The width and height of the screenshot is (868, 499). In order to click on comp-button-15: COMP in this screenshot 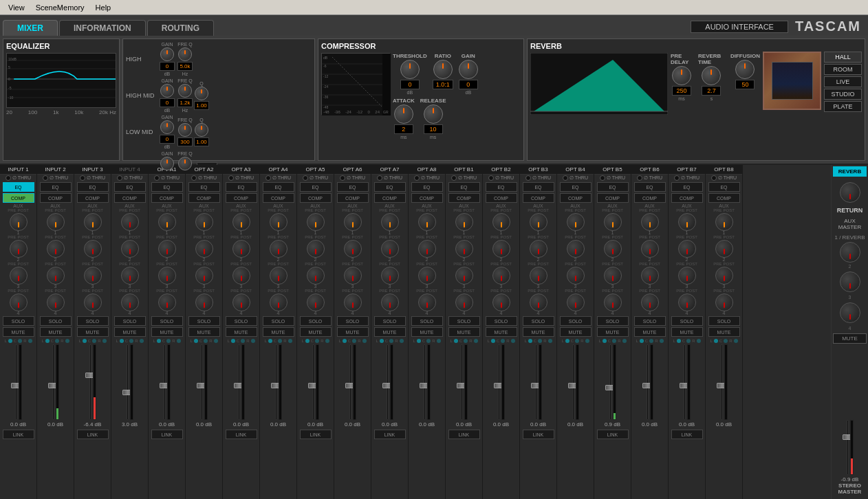, I will do `click(539, 198)`.